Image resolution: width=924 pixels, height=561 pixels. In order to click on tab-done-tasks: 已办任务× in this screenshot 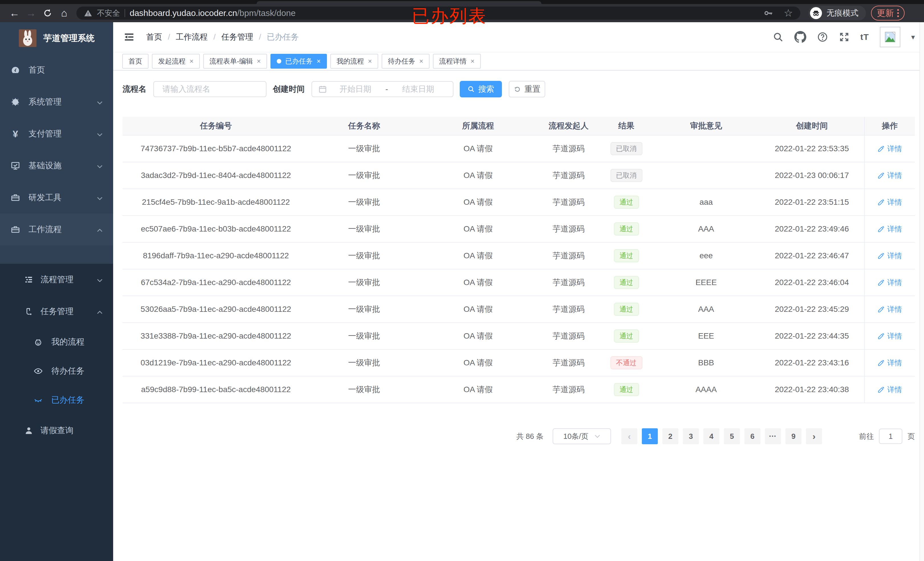, I will do `click(298, 61)`.